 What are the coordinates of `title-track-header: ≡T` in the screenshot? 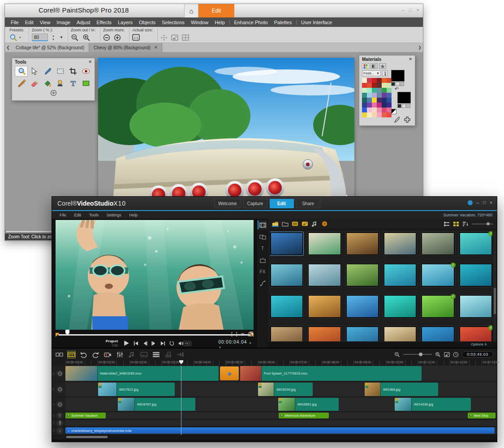 It's located at (59, 416).